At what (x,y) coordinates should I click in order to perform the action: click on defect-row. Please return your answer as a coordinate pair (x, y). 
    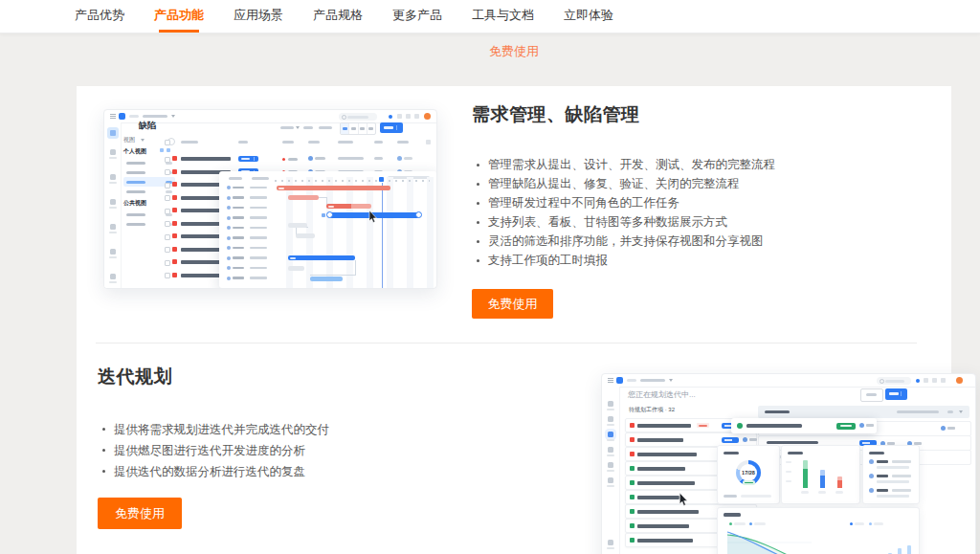
    Looking at the image, I should click on (297, 159).